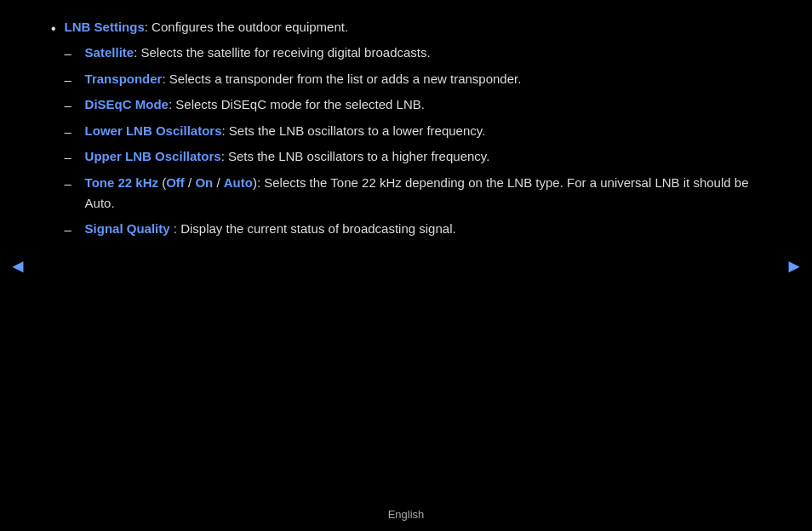  I want to click on sub-list-item-tone: – Tone 22 kHz (Off / On / Auto): Selects…, so click(413, 193).